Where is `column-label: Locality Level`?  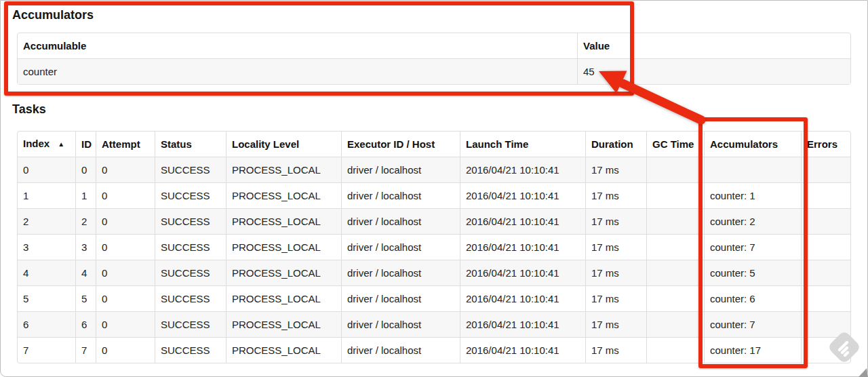
column-label: Locality Level is located at coordinates (266, 144).